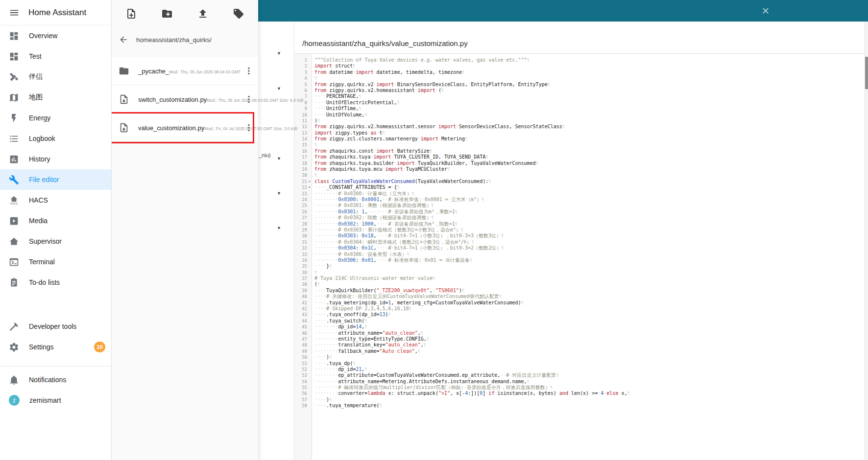 The image size is (868, 460). I want to click on line-number: 23, so click(303, 194).